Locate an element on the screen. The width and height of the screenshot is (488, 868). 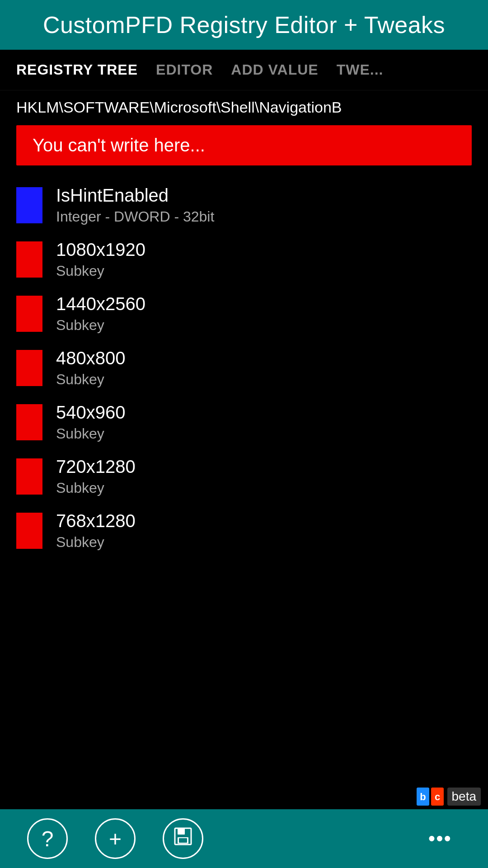
entry-name: IsHintEnabled is located at coordinates (135, 195).